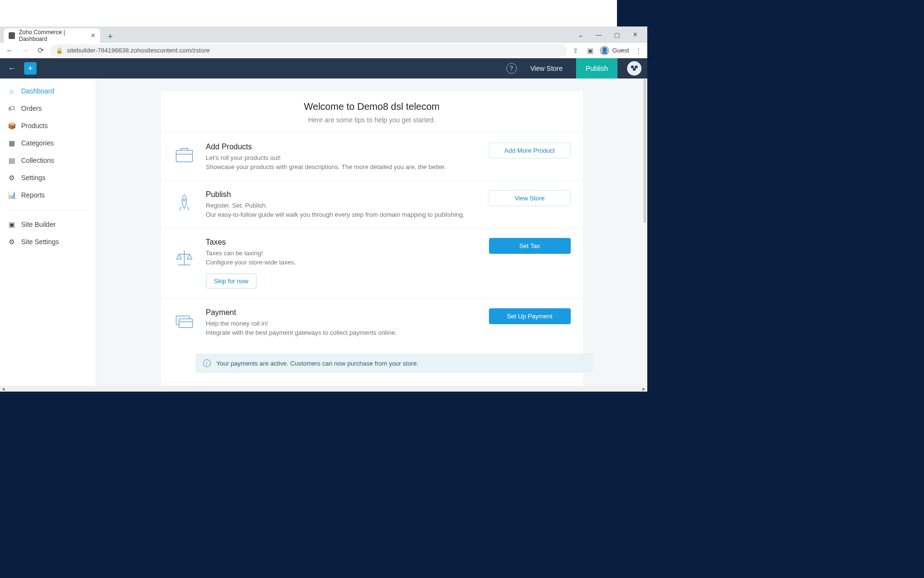 The image size is (924, 578). Describe the element at coordinates (48, 91) in the screenshot. I see `sidebar-item-dashboard: ⌂ Dashboard` at that location.